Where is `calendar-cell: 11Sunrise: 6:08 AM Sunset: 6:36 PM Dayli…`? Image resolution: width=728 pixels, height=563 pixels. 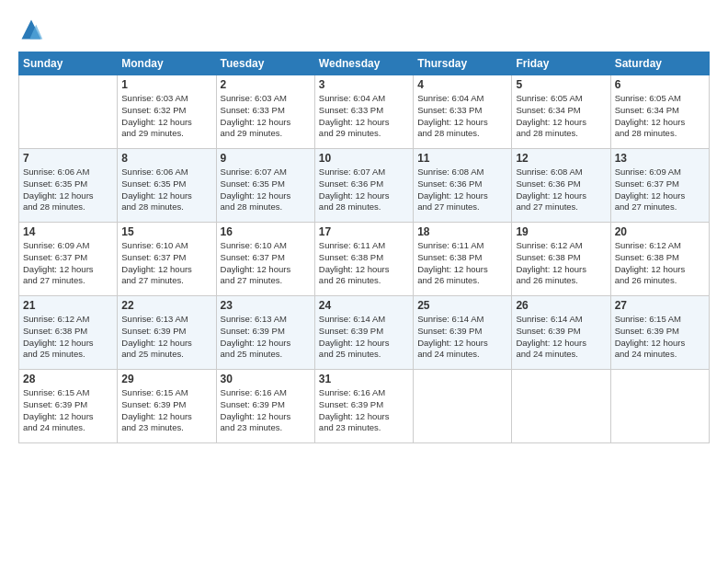
calendar-cell: 11Sunrise: 6:08 AM Sunset: 6:36 PM Dayli… is located at coordinates (463, 186).